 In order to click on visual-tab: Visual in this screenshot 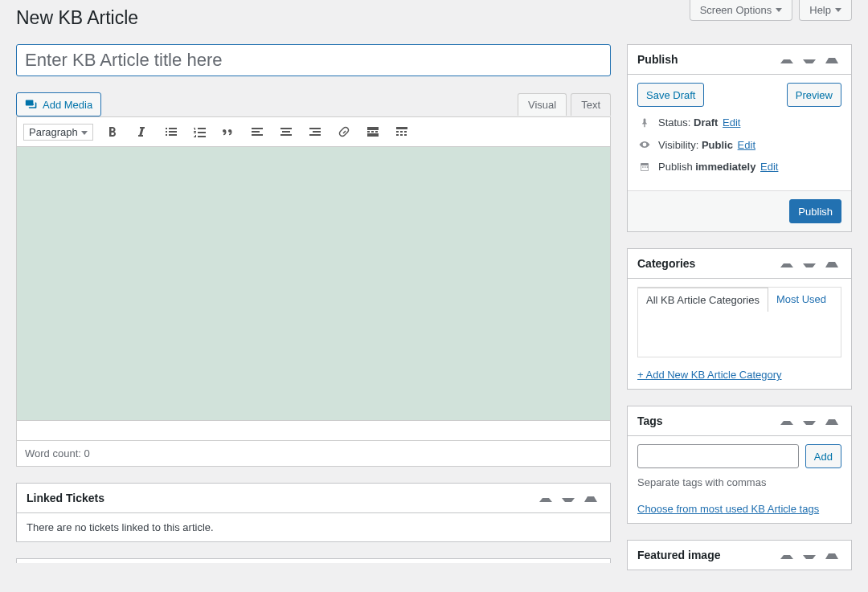, I will do `click(542, 104)`.